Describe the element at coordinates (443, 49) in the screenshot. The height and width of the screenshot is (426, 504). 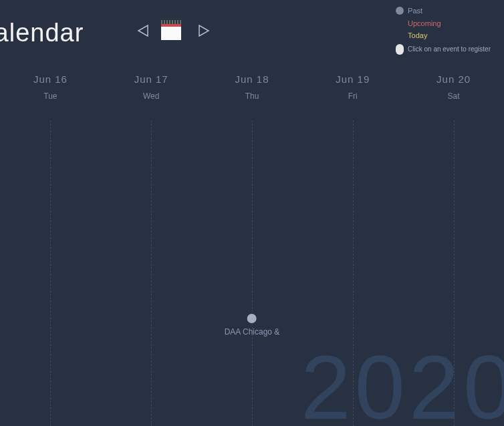
I see `legend-click-hint: Click on an event to register` at that location.